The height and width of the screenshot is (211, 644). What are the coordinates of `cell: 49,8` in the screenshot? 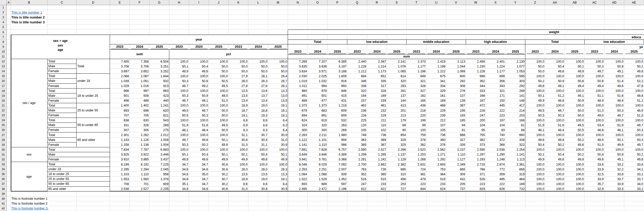 It's located at (199, 140).